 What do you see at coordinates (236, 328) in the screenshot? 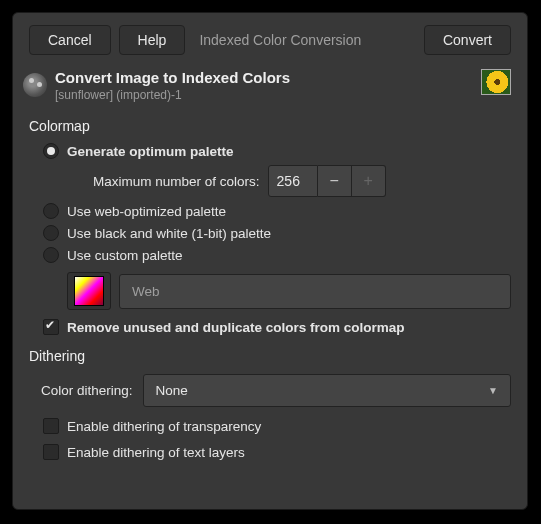
I see `remove-unused-label: Remove unused and duplicate colors from …` at bounding box center [236, 328].